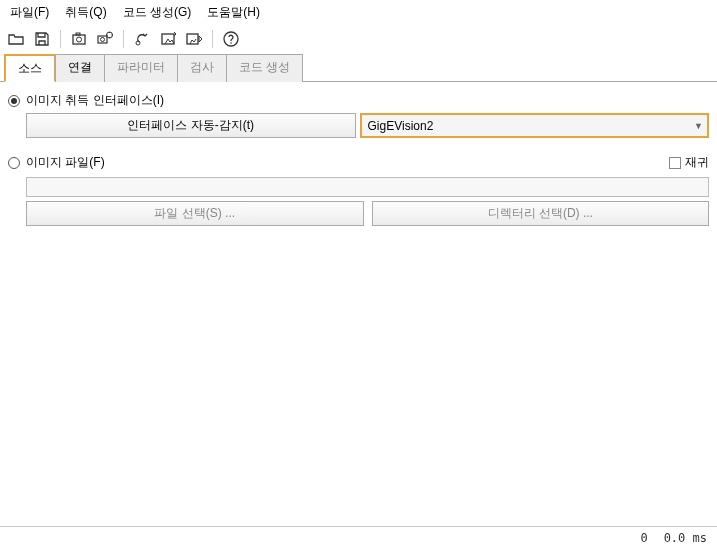  Describe the element at coordinates (358, 39) in the screenshot. I see `toolbar` at that location.